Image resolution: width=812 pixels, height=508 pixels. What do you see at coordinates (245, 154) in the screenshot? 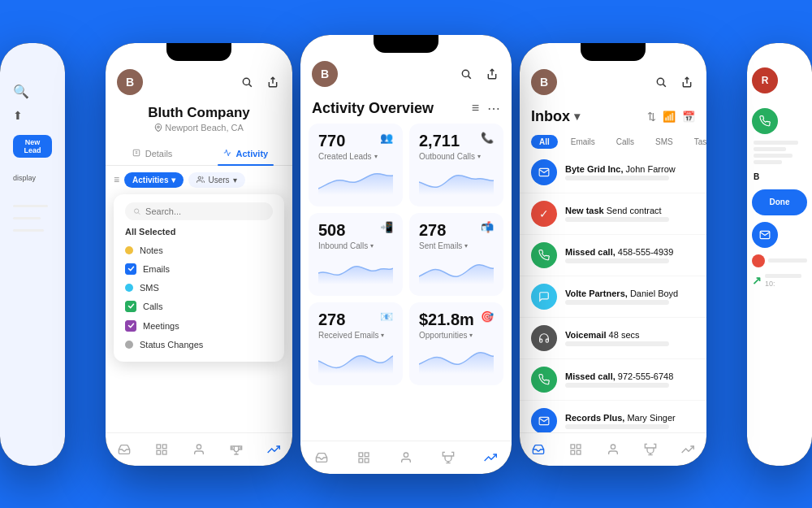
I see `tab-activity: Activity` at bounding box center [245, 154].